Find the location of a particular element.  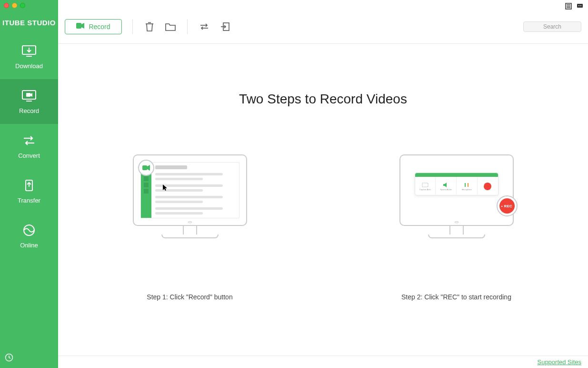

record-button-label: Record is located at coordinates (99, 27).